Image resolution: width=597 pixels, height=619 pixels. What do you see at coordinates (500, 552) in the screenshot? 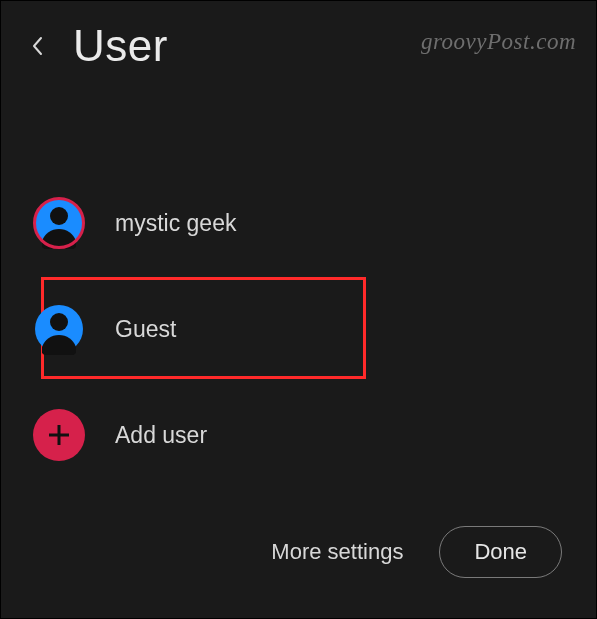
I see `done-button: Done` at bounding box center [500, 552].